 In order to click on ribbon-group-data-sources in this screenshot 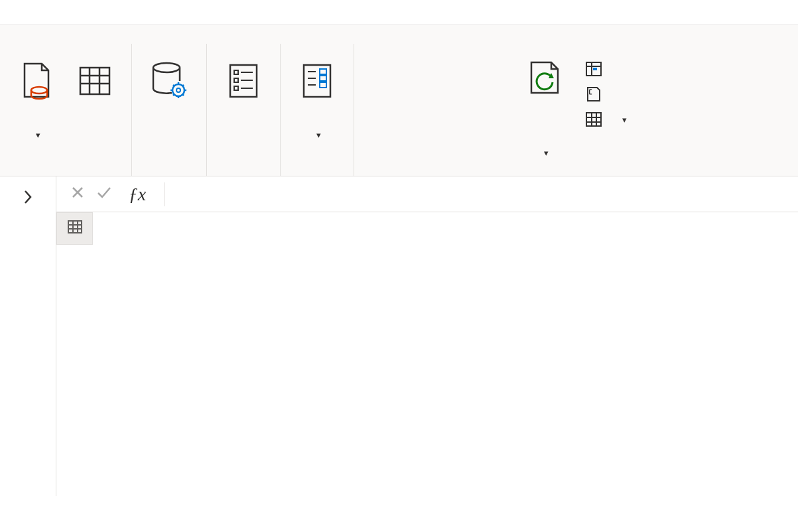, I will do `click(170, 110)`.